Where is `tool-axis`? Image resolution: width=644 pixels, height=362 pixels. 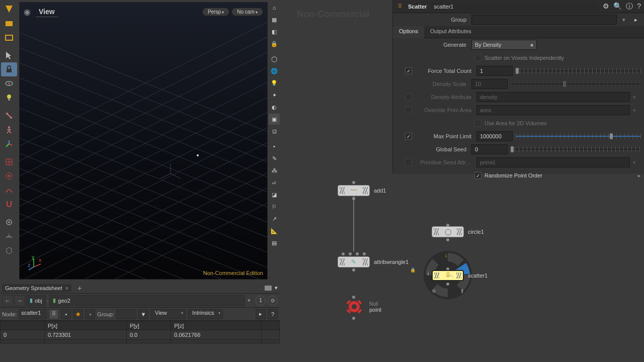
tool-axis is located at coordinates (9, 144).